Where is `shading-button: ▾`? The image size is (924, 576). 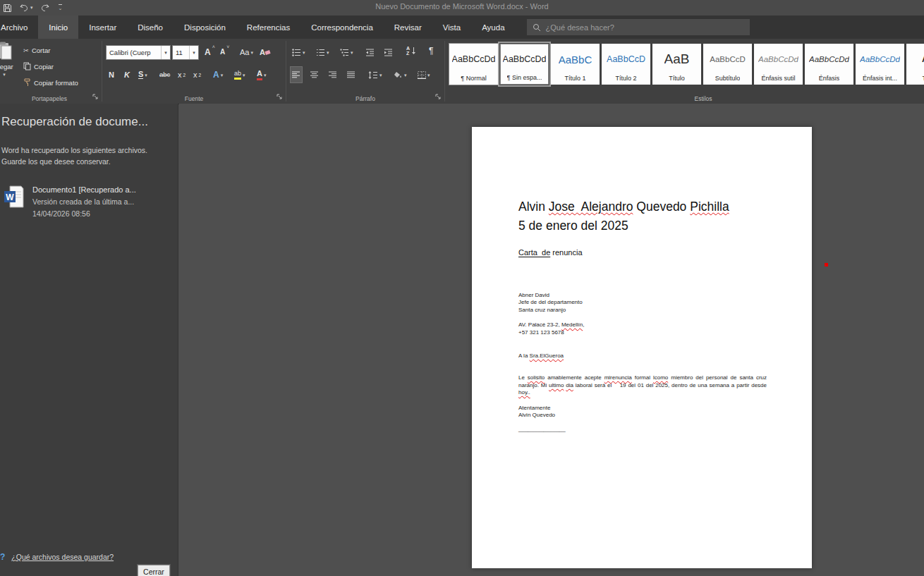
shading-button: ▾ is located at coordinates (401, 75).